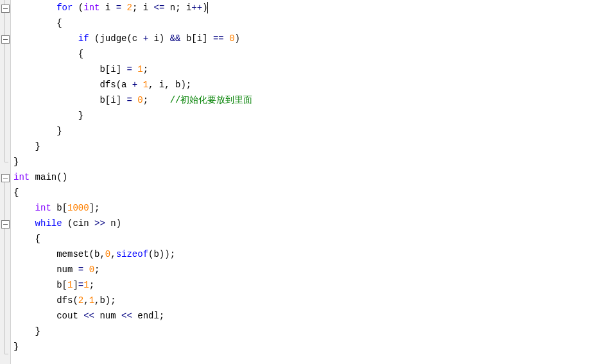 The width and height of the screenshot is (604, 364). I want to click on code-line: b[i] = 0; //初始化要放到里面, so click(309, 100).